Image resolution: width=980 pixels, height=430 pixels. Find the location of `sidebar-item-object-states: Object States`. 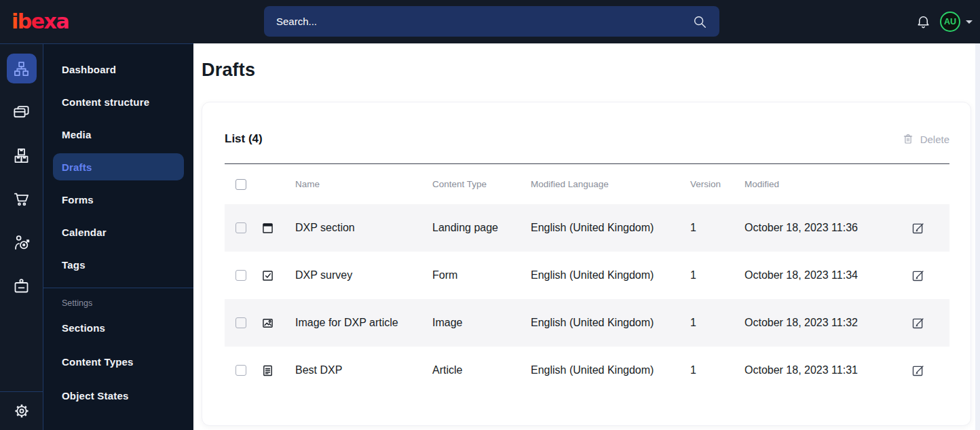

sidebar-item-object-states: Object States is located at coordinates (118, 395).